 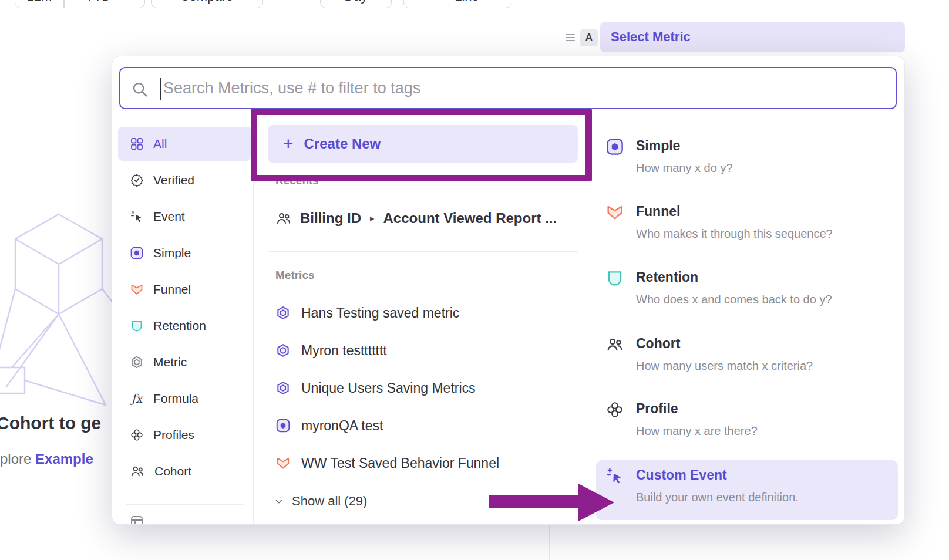 What do you see at coordinates (748, 495) in the screenshot?
I see `type-option-custom-event: Custom Event Build your own event defini…` at bounding box center [748, 495].